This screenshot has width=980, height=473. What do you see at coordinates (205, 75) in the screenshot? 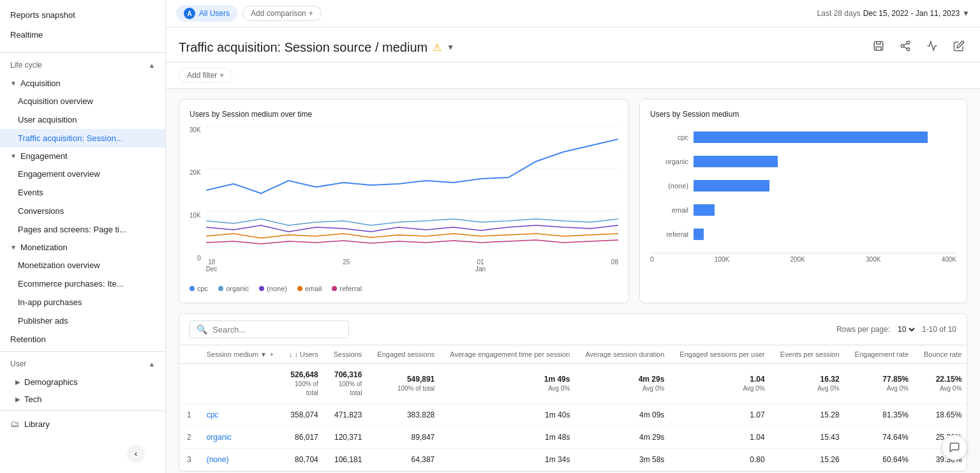
I see `add-filter-button: Add filter +` at bounding box center [205, 75].